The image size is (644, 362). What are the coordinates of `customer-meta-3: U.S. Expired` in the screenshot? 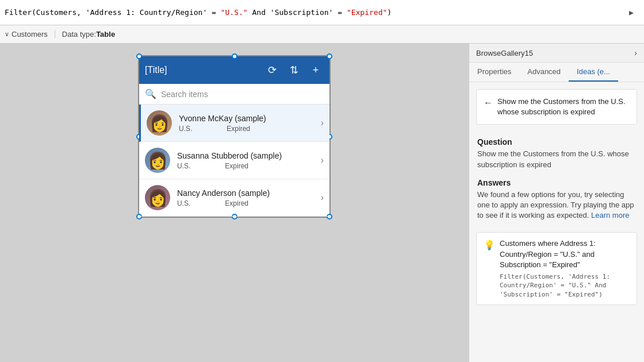 It's located at (249, 203).